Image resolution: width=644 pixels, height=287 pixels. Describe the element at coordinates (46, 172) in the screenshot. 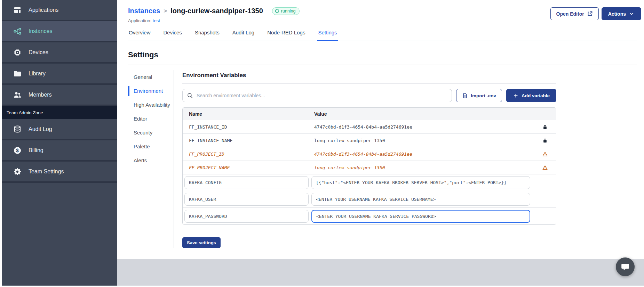

I see `sidebar-item-label: Team Settings` at that location.